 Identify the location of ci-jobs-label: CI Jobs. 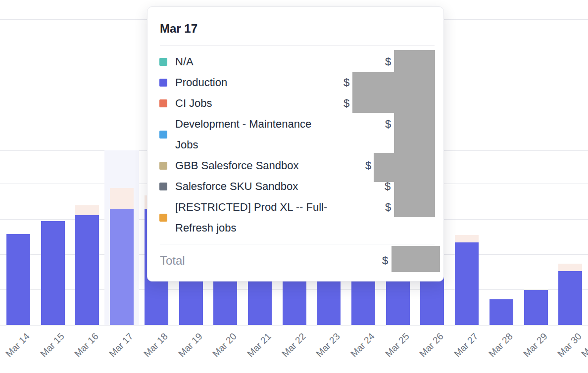
(194, 103).